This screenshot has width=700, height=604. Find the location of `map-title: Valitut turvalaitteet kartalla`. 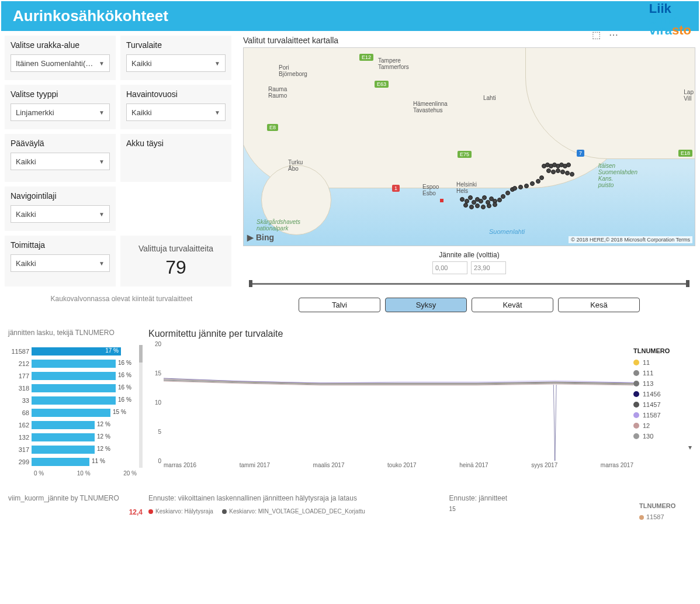

map-title: Valitut turvalaitteet kartalla is located at coordinates (469, 40).